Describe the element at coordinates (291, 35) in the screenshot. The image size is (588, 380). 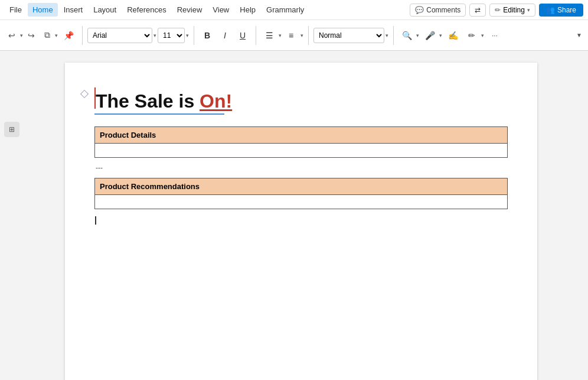
I see `align-button: ≡` at that location.